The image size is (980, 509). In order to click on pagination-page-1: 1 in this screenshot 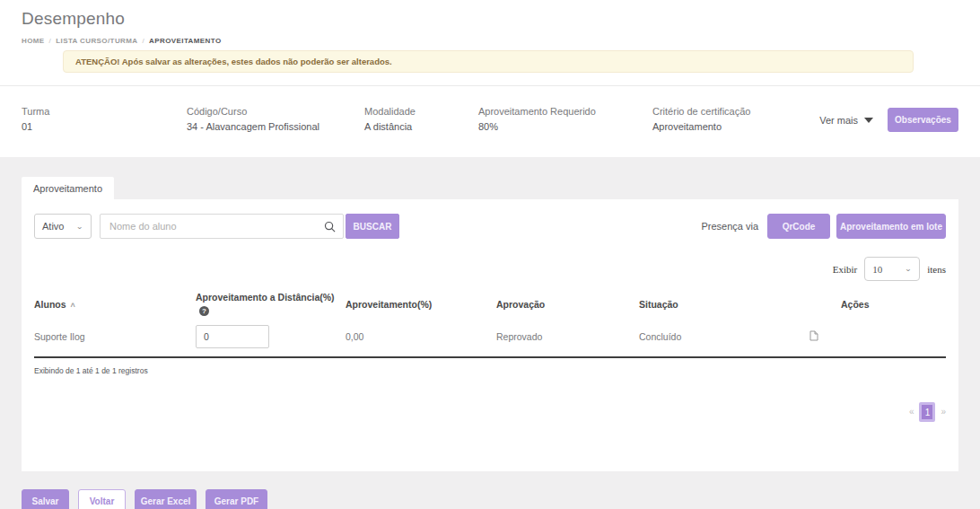, I will do `click(927, 412)`.